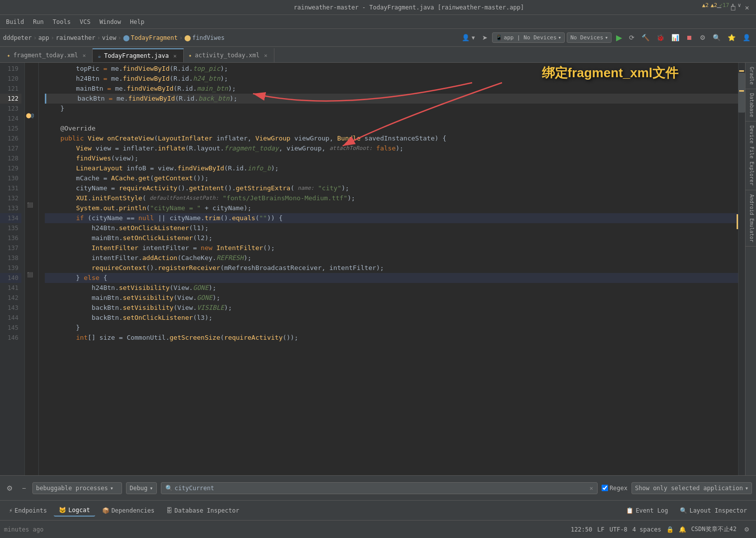  What do you see at coordinates (601, 530) in the screenshot?
I see `line-ending: LF` at bounding box center [601, 530].